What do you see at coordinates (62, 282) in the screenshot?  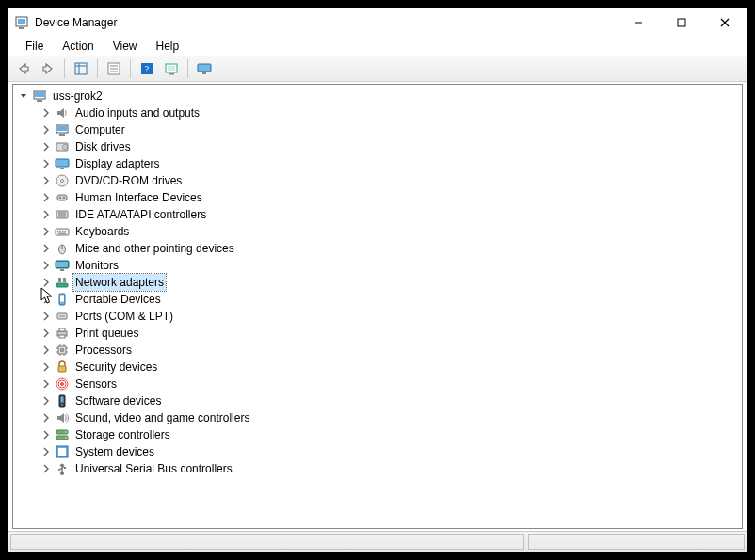 I see `network-icon` at bounding box center [62, 282].